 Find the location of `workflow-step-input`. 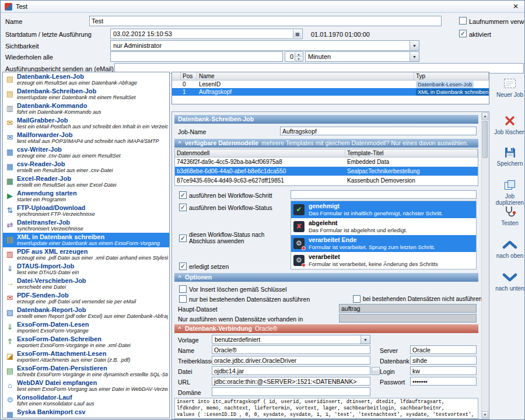

workflow-step-input is located at coordinates (384, 195).